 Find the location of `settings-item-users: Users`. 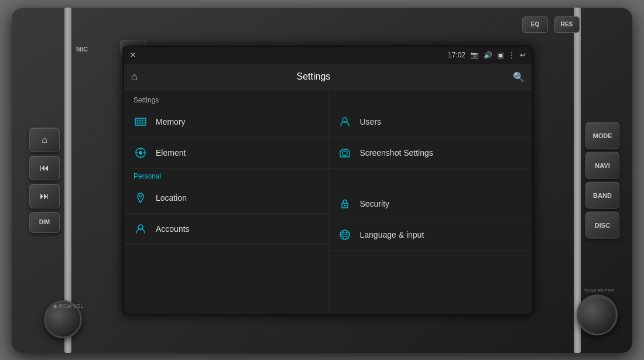

settings-item-users: Users is located at coordinates (430, 122).